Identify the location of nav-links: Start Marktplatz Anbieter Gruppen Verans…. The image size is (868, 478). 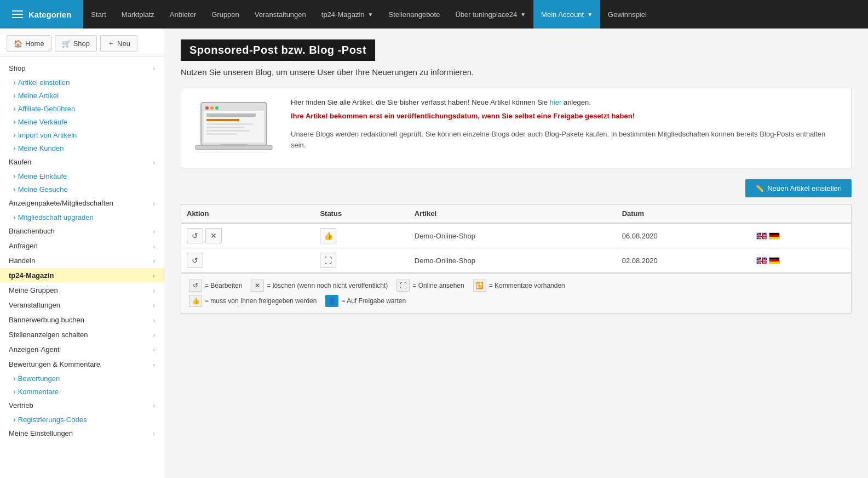
(475, 14).